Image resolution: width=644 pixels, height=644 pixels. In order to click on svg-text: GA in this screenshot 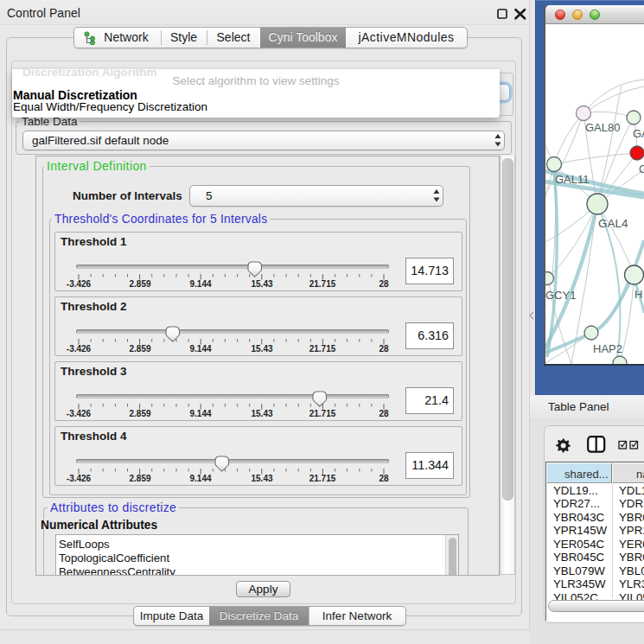, I will do `click(638, 133)`.